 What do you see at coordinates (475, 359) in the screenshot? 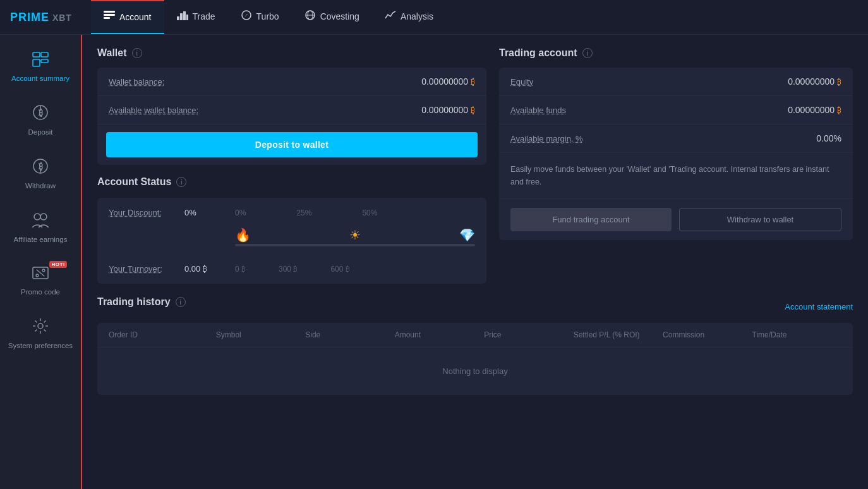
I see `history-table: Order ID Symbol Side Amount Price Settle…` at bounding box center [475, 359].